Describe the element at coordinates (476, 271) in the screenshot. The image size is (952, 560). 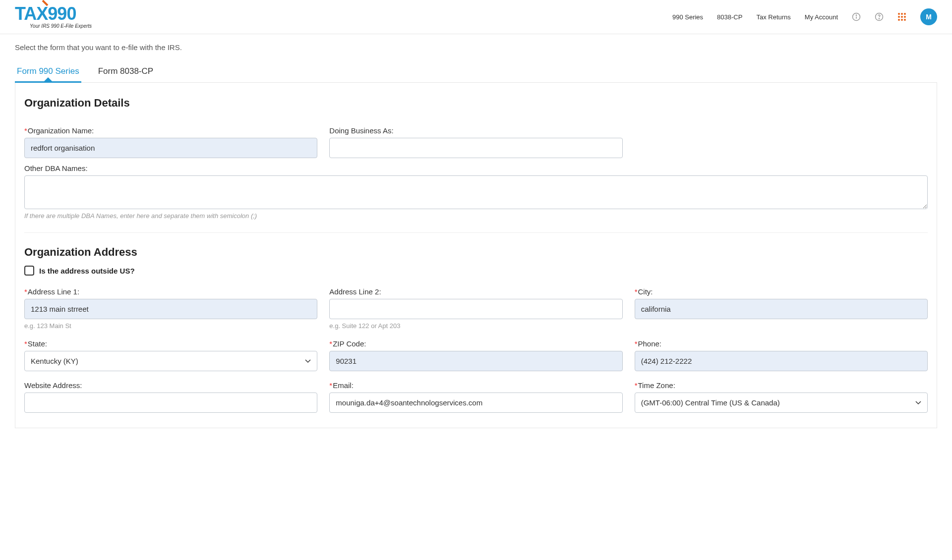
I see `outside-us-row: Is the address outside US?` at that location.